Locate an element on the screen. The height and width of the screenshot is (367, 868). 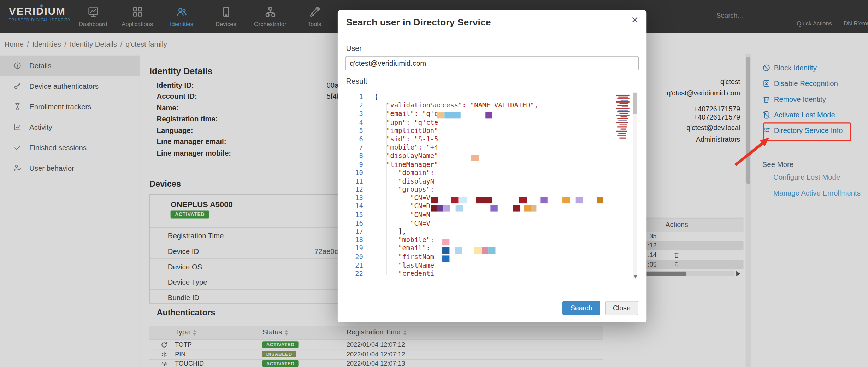
user-field-label: User is located at coordinates (354, 48).